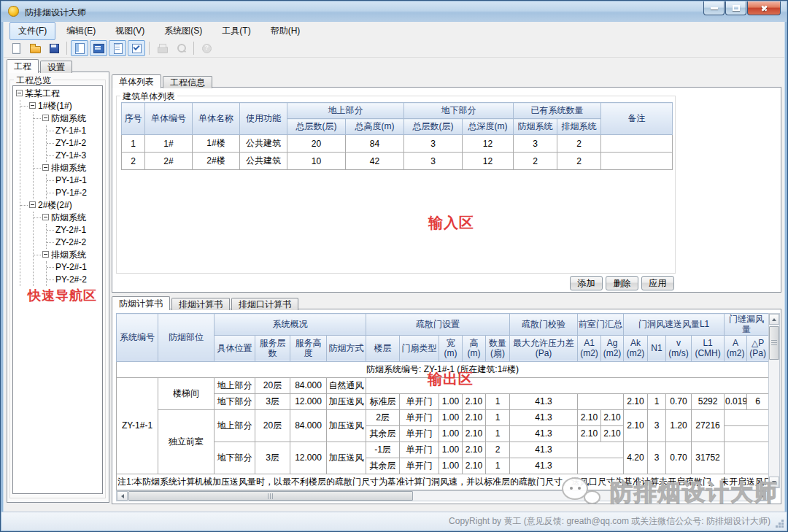  What do you see at coordinates (317, 161) in the screenshot?
I see `cell: 10` at bounding box center [317, 161].